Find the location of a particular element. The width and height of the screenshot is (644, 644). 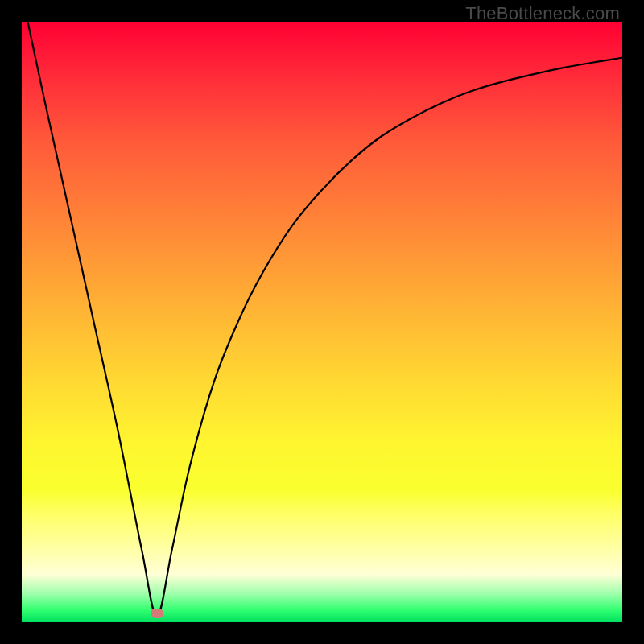

optimal-point-marker is located at coordinates (157, 613).